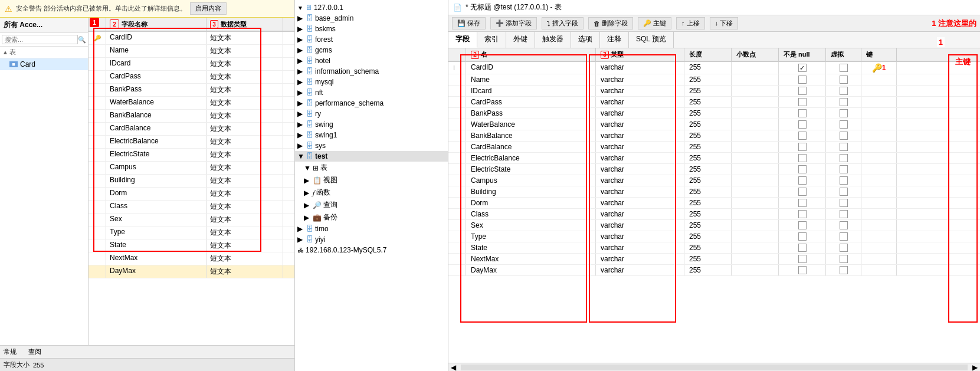  What do you see at coordinates (44, 52) in the screenshot?
I see `sidebar-section-tables: ▲ 表` at bounding box center [44, 52].